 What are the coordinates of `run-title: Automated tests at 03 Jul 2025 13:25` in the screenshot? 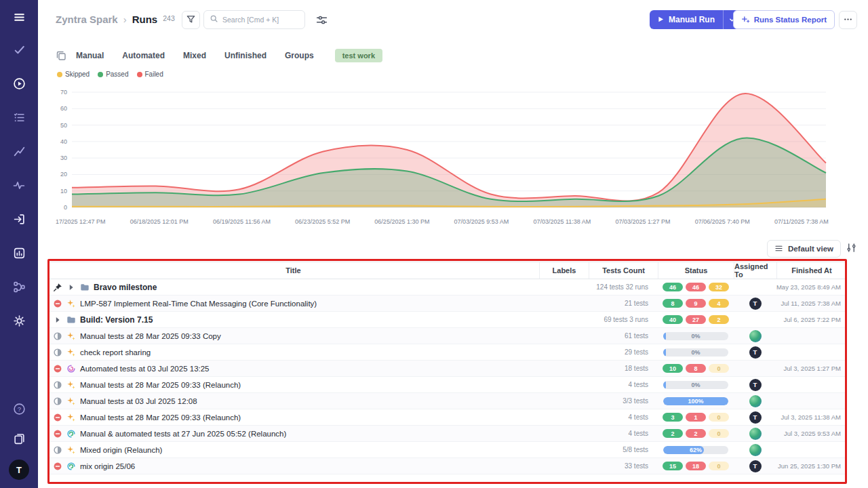 It's located at (145, 369).